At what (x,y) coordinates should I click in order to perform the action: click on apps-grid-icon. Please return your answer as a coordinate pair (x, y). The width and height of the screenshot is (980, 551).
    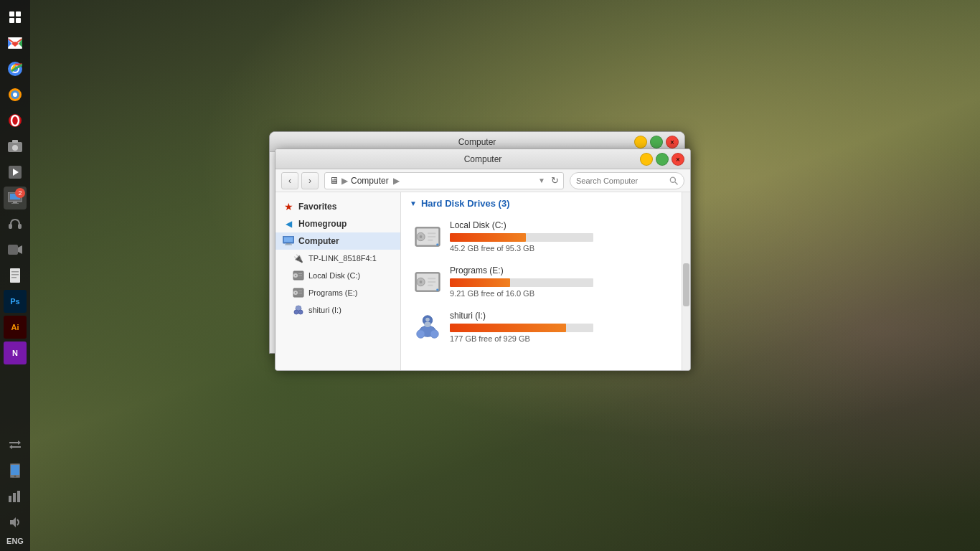
    Looking at the image, I should click on (15, 17).